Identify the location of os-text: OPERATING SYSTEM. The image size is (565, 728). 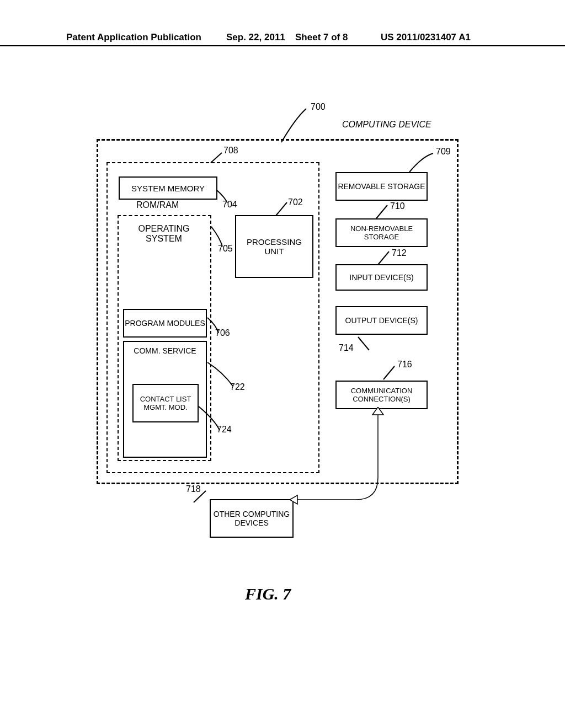
(164, 234).